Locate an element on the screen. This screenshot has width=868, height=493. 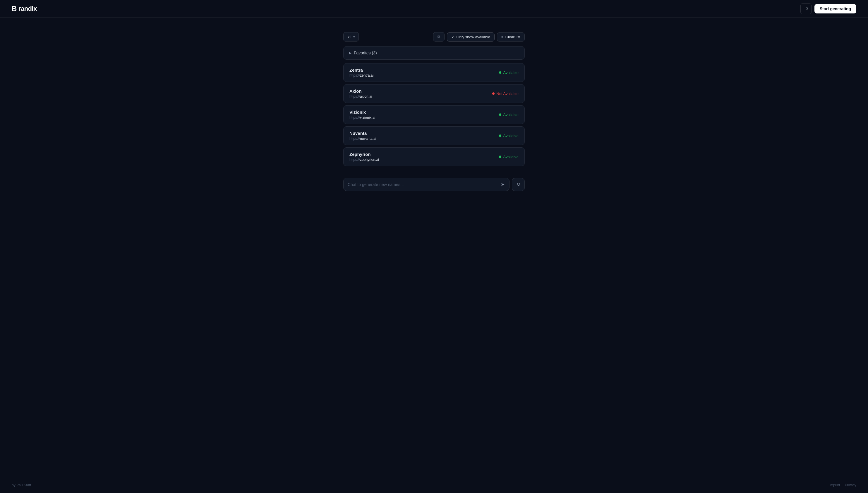
domain-list: Zentra https://zentra.ai Available Axion… is located at coordinates (434, 115).